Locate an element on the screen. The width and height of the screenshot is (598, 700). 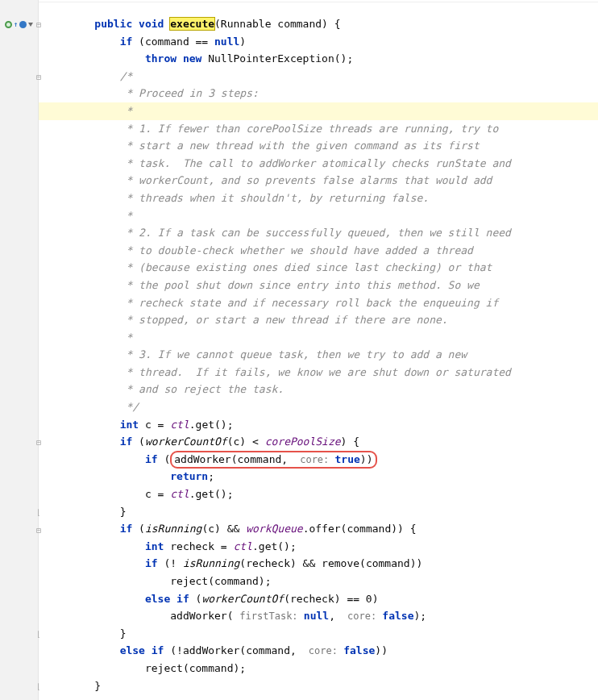
code-line: * task. The call to addWorker atomically… is located at coordinates (318, 164).